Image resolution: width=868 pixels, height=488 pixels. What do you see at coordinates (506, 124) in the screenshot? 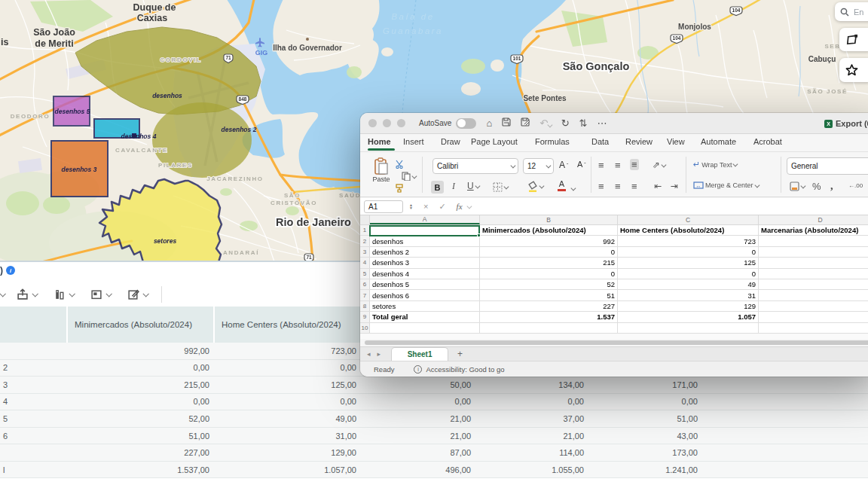
I see `save-icon` at bounding box center [506, 124].